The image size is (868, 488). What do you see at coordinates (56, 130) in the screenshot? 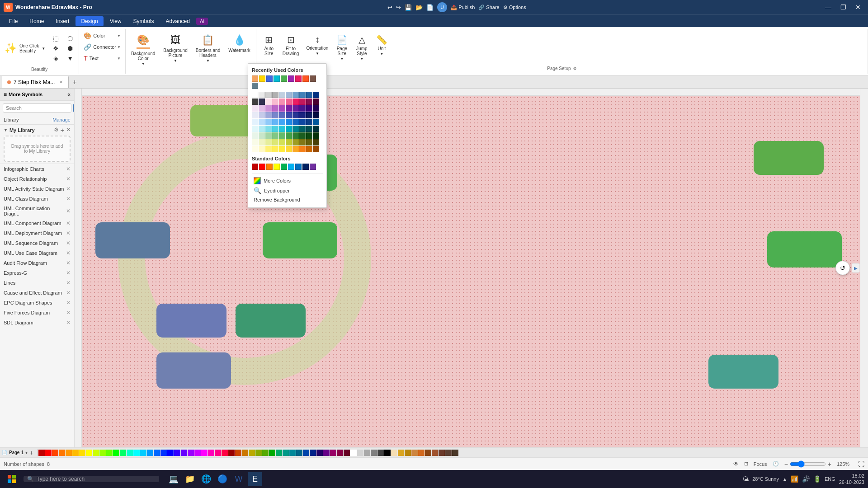
I see `my-library-settings-icon: ⚙` at bounding box center [56, 130].